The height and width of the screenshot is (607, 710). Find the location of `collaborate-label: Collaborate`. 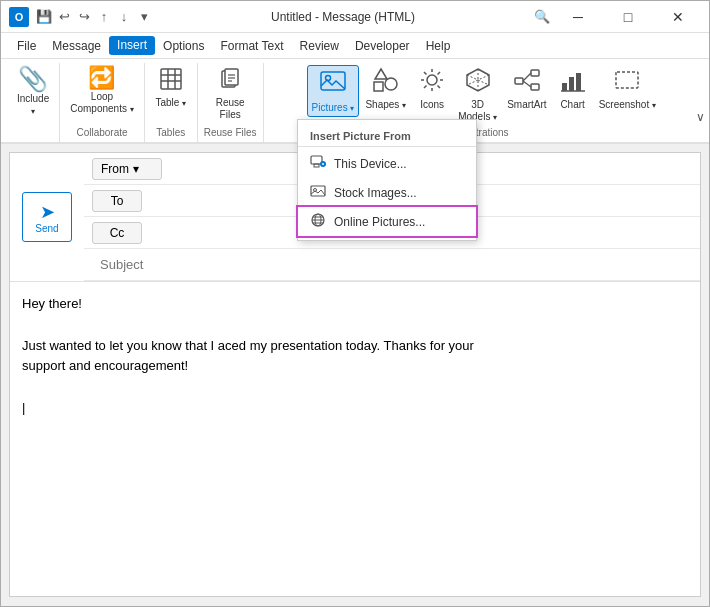

collaborate-label: Collaborate is located at coordinates (102, 134).